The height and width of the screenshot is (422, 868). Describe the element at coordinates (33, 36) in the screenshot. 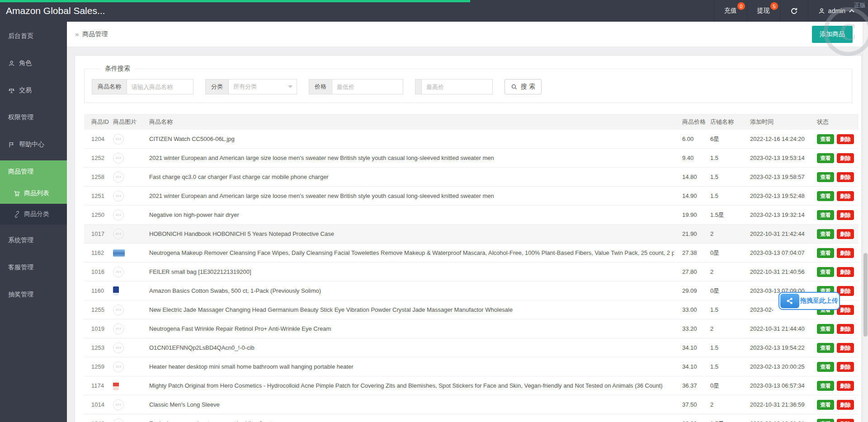

I see `sidebar-item-dashboard: 后台首页` at that location.